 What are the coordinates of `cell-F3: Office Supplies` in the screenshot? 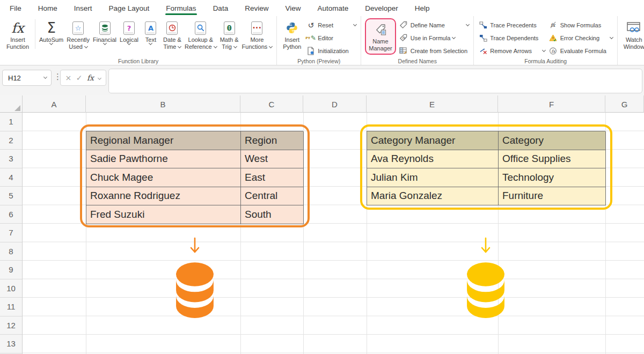 It's located at (552, 160).